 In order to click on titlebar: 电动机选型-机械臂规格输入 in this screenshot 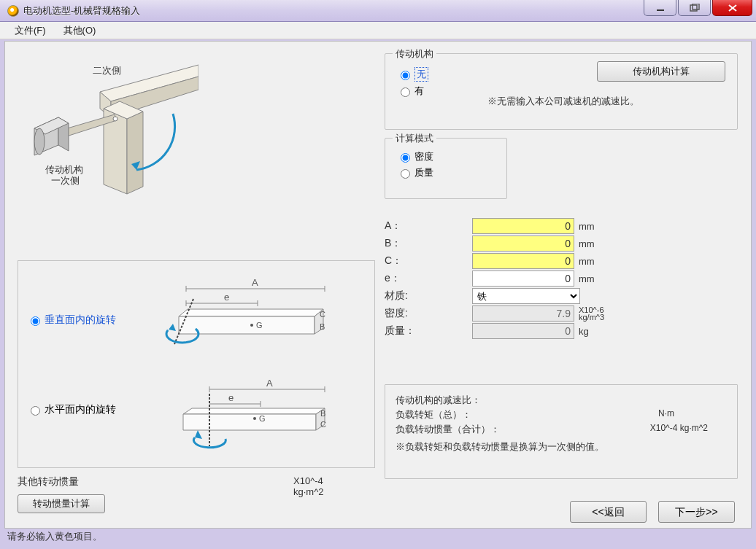, I will do `click(378, 11)`.